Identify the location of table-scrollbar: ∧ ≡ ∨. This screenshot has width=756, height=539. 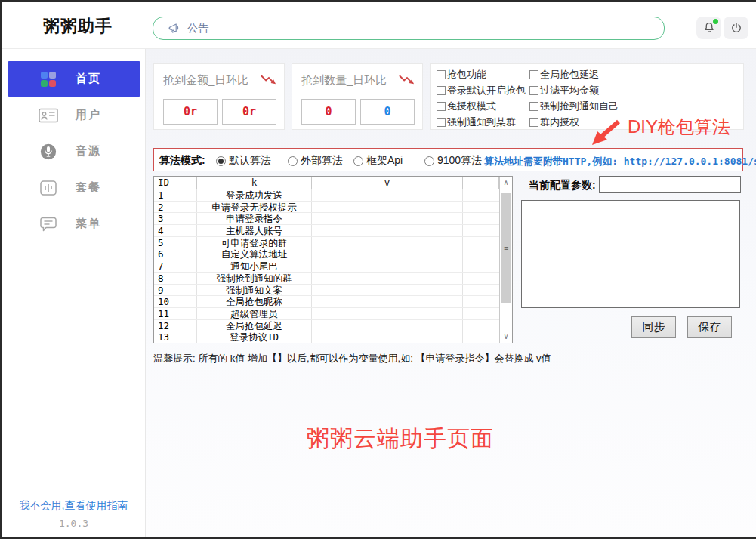
(506, 260).